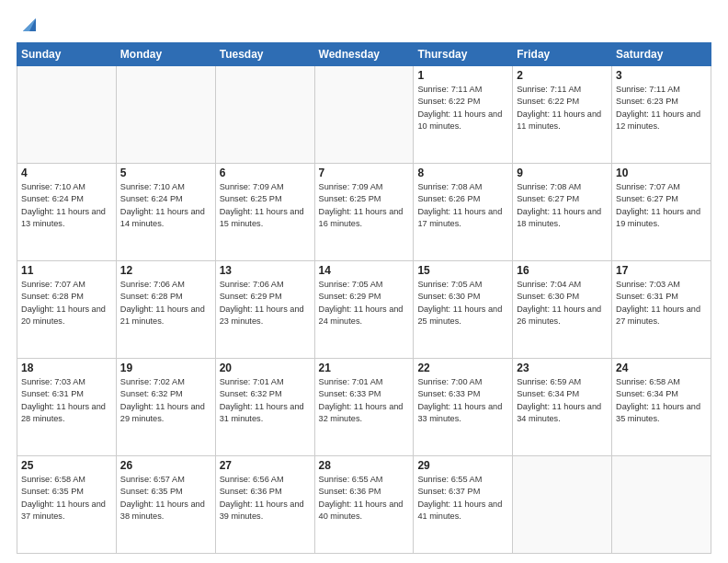  Describe the element at coordinates (662, 173) in the screenshot. I see `day-number: 10` at that location.